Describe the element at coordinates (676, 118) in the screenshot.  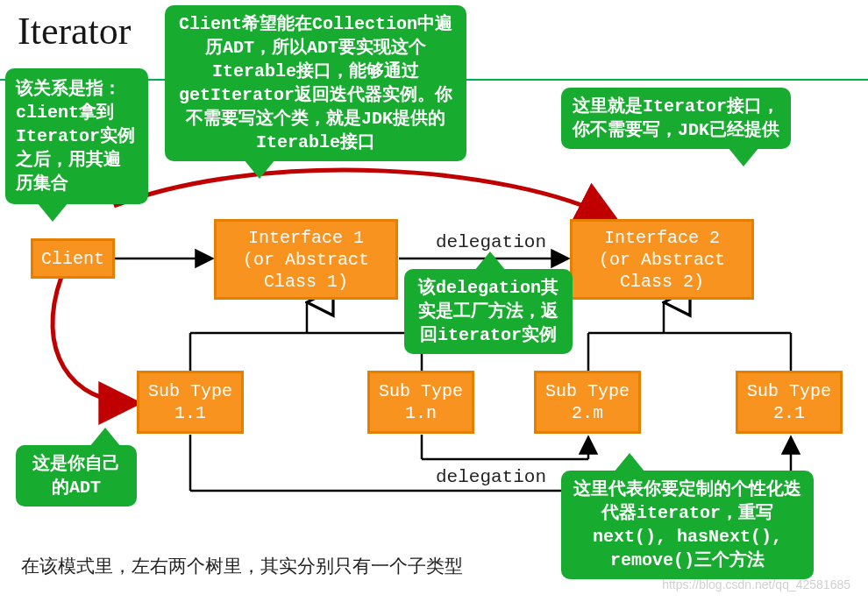
I see `callout-top-right: 这里就是Iterator接口，你不需要写，JDK已经提供` at that location.